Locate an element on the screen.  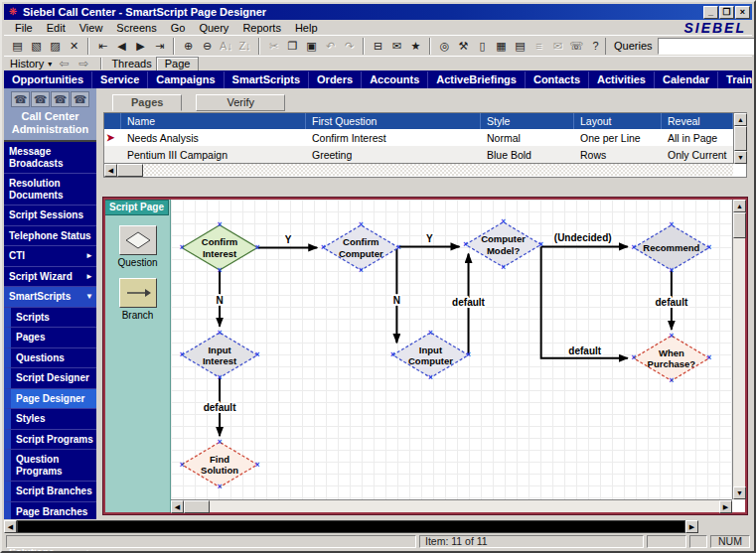
tab-activebriefings: ActiveBriefings is located at coordinates (477, 79).